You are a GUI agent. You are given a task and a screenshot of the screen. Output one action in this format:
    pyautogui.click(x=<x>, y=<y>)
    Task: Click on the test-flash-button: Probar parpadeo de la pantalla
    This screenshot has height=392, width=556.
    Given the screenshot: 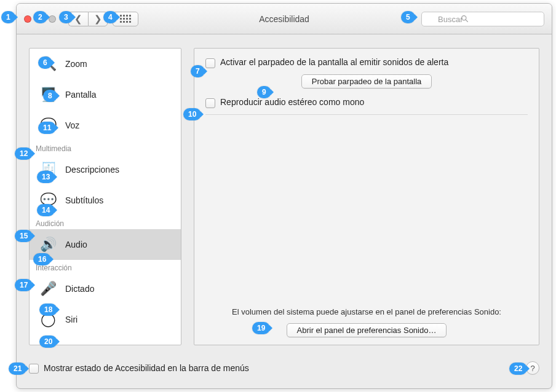 What is the action you would take?
    pyautogui.click(x=367, y=81)
    